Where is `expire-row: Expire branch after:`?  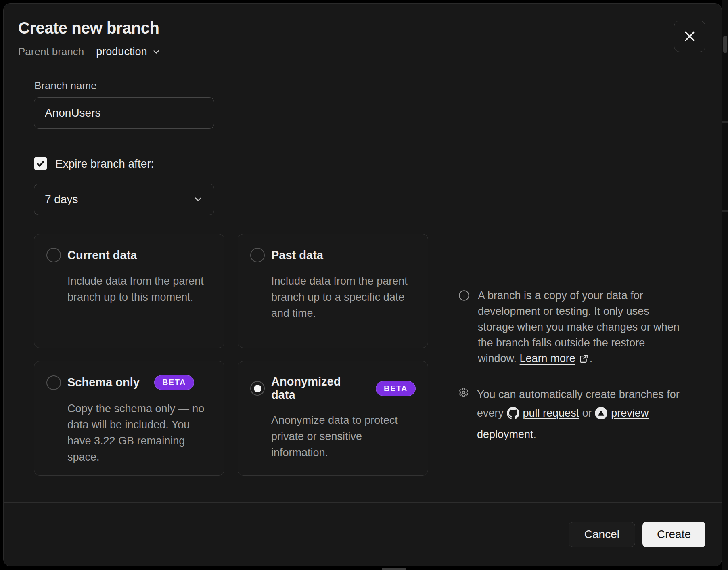 expire-row: Expire branch after: is located at coordinates (94, 164).